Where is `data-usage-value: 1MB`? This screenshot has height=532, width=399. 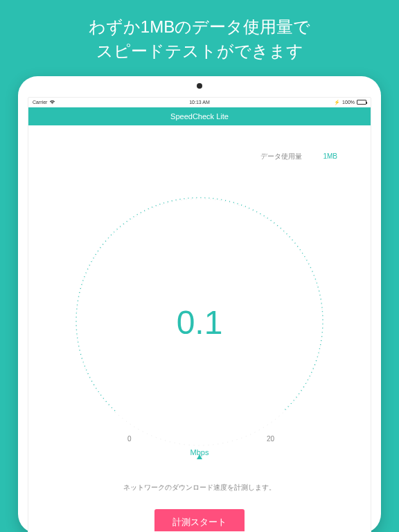
data-usage-value: 1MB is located at coordinates (330, 157).